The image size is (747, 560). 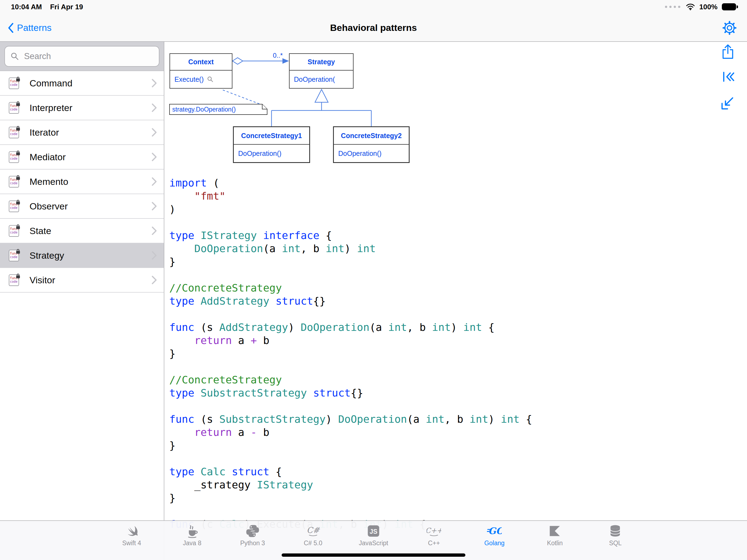 I want to click on cpp-icon: C++, so click(x=434, y=531).